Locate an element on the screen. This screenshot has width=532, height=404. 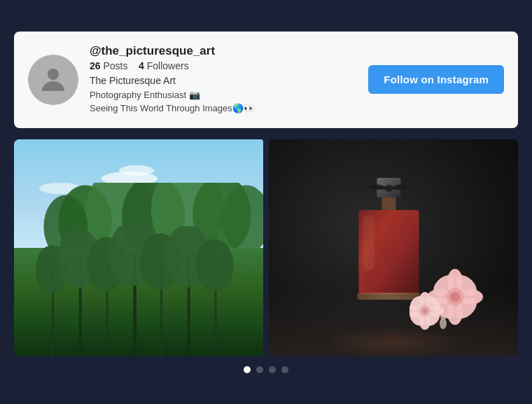
profile-display-name: The Picturesque Art is located at coordinates (223, 81).